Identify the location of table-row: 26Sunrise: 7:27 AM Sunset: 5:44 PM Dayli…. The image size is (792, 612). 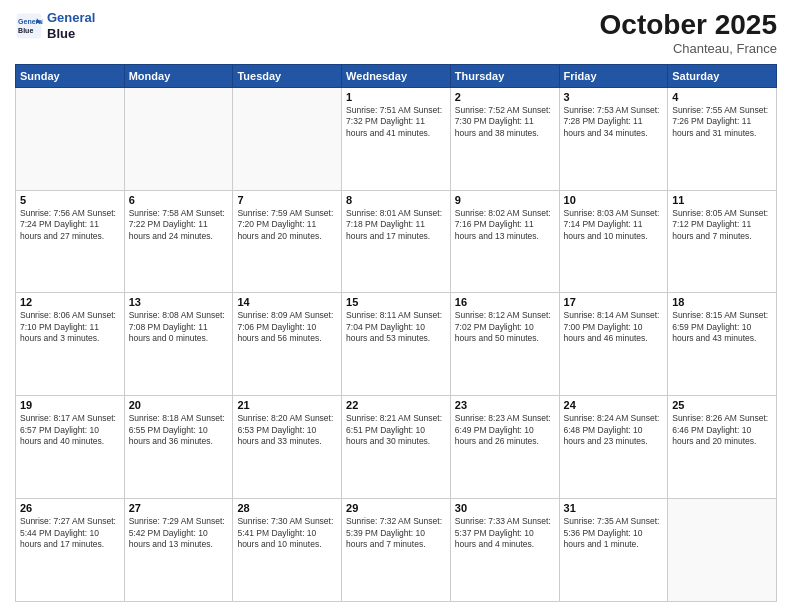
(70, 550).